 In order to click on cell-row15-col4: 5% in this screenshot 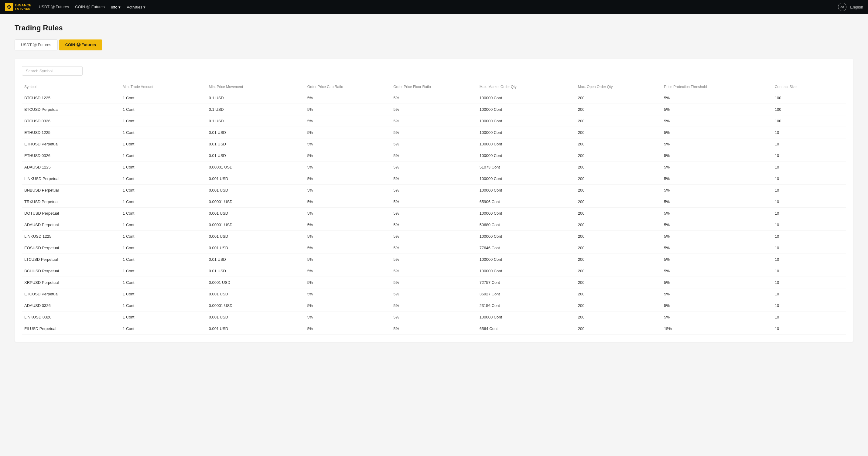, I will do `click(434, 271)`.